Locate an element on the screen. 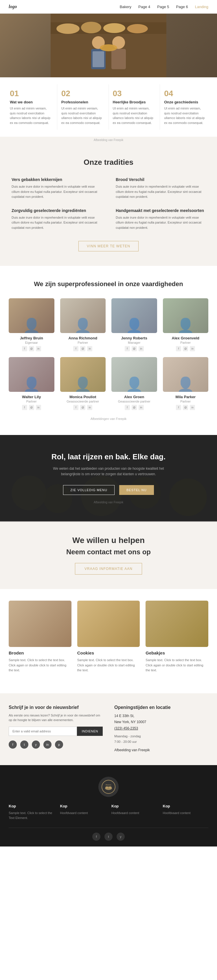 This screenshot has width=217, height=980. team-member-role: Geassocieerde partner is located at coordinates (83, 401).